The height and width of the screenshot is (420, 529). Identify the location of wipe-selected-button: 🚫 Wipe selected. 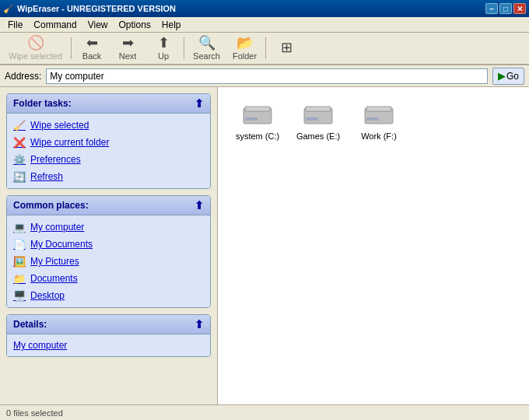
(36, 48).